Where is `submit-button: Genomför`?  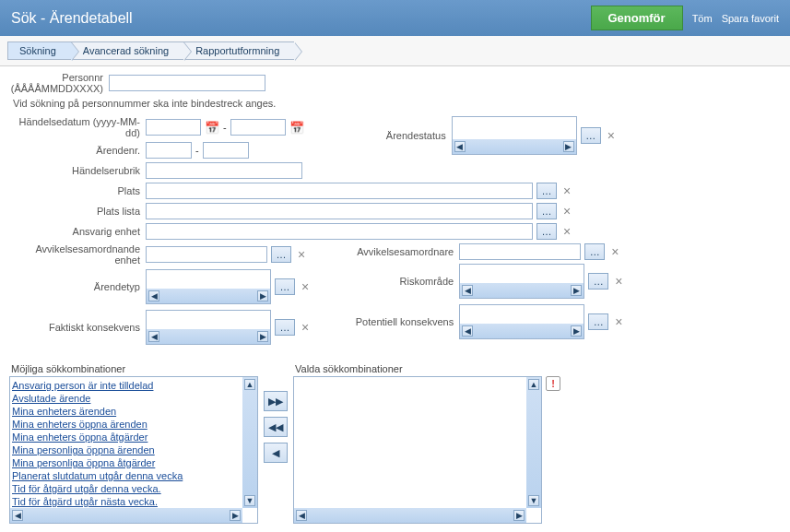
submit-button: Genomför is located at coordinates (637, 18).